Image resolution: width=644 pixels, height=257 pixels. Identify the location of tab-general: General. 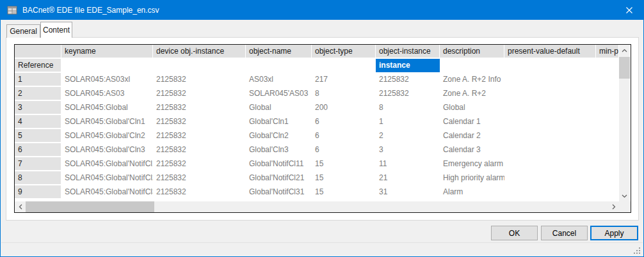
(23, 31).